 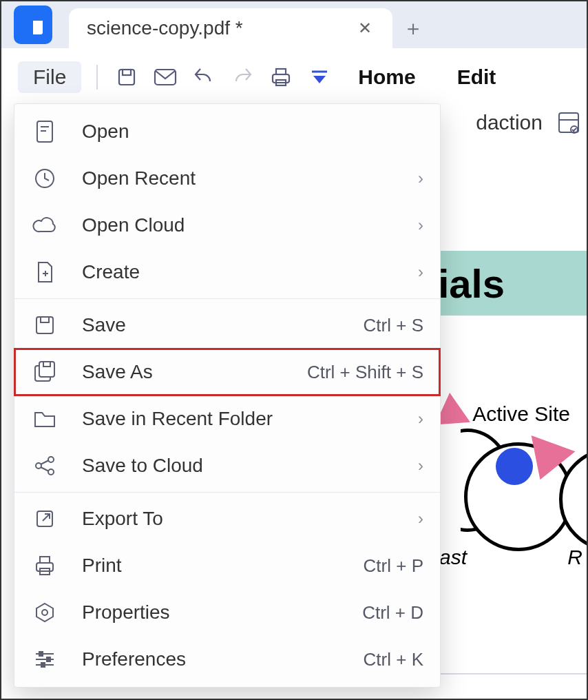 I want to click on menu-save-label: Save, so click(x=223, y=325).